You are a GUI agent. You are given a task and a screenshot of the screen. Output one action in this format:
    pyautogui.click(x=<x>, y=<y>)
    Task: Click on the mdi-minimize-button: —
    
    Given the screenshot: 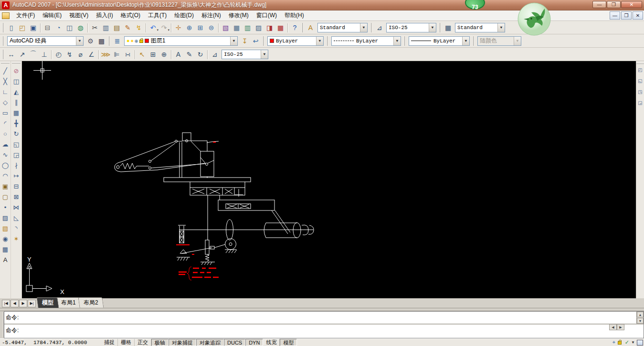 What is the action you would take?
    pyautogui.click(x=615, y=15)
    